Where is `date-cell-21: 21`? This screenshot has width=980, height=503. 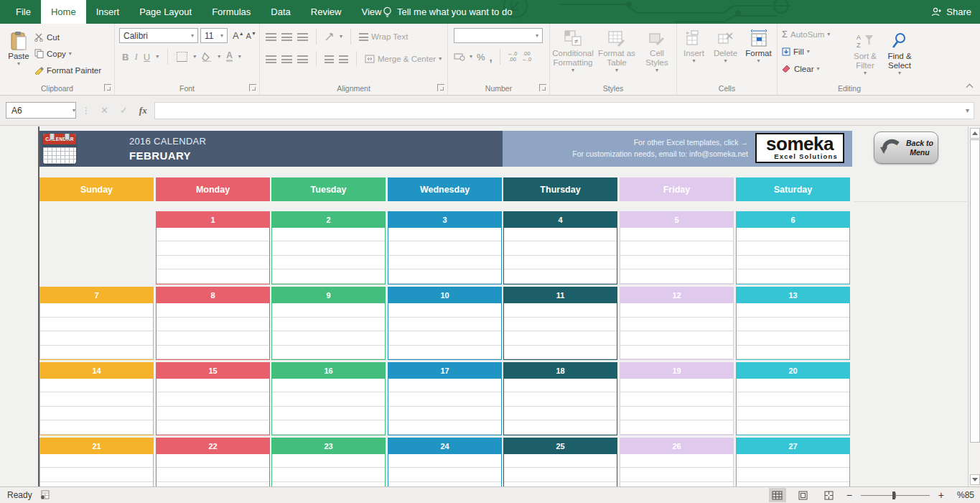 date-cell-21: 21 is located at coordinates (96, 462).